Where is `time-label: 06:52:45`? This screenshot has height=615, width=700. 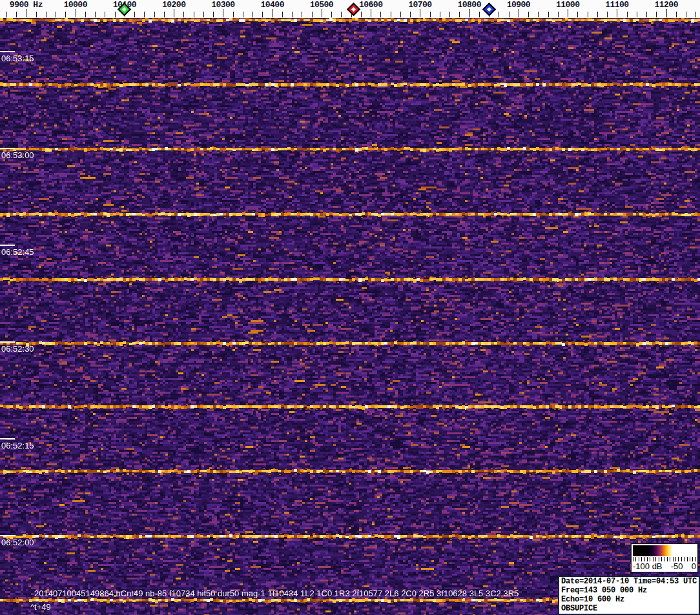 time-label: 06:52:45 is located at coordinates (18, 252).